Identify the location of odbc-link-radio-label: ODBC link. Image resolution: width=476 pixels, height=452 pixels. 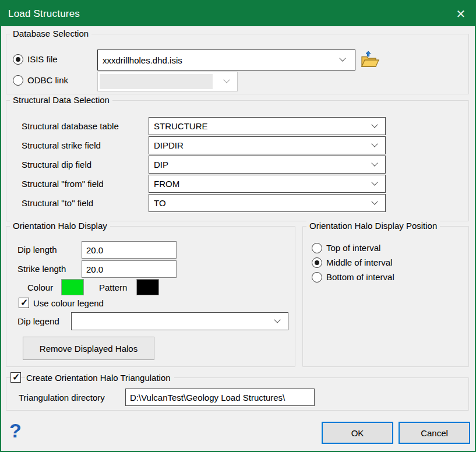
(48, 80).